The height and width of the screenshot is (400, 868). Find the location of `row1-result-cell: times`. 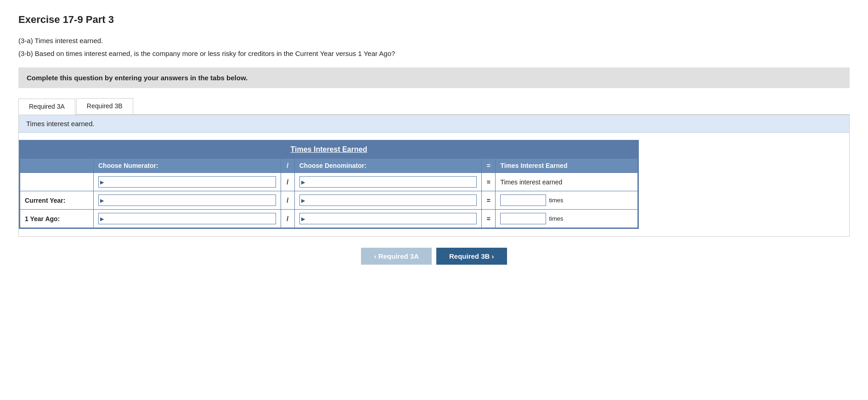

row1-result-cell: times is located at coordinates (567, 200).